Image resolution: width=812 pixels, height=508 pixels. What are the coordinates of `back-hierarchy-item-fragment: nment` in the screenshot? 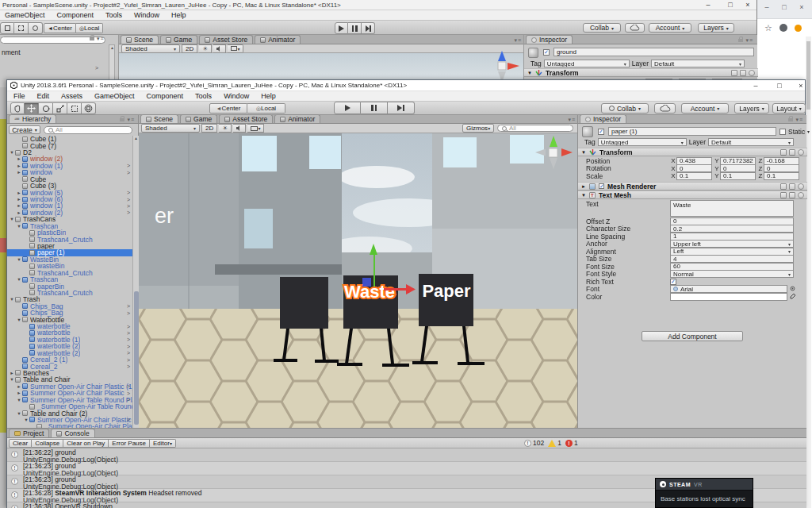 It's located at (11, 52).